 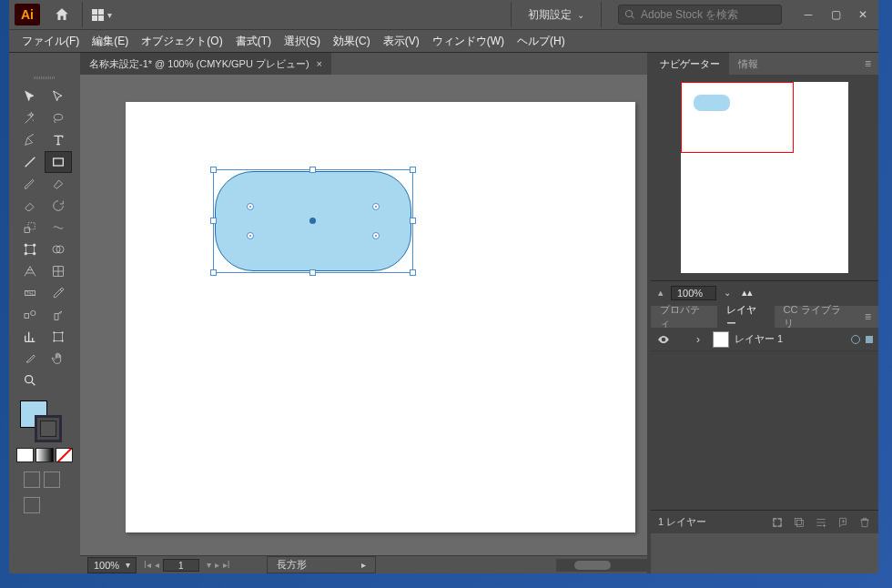 What do you see at coordinates (863, 15) in the screenshot?
I see `close-button: ✕` at bounding box center [863, 15].